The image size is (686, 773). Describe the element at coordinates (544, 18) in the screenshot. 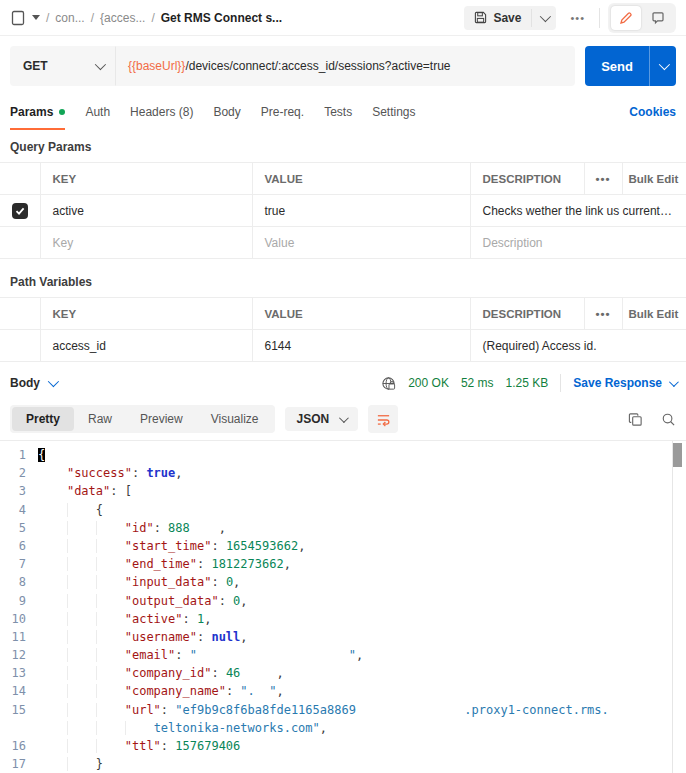

I see `save-dropdown-button` at that location.